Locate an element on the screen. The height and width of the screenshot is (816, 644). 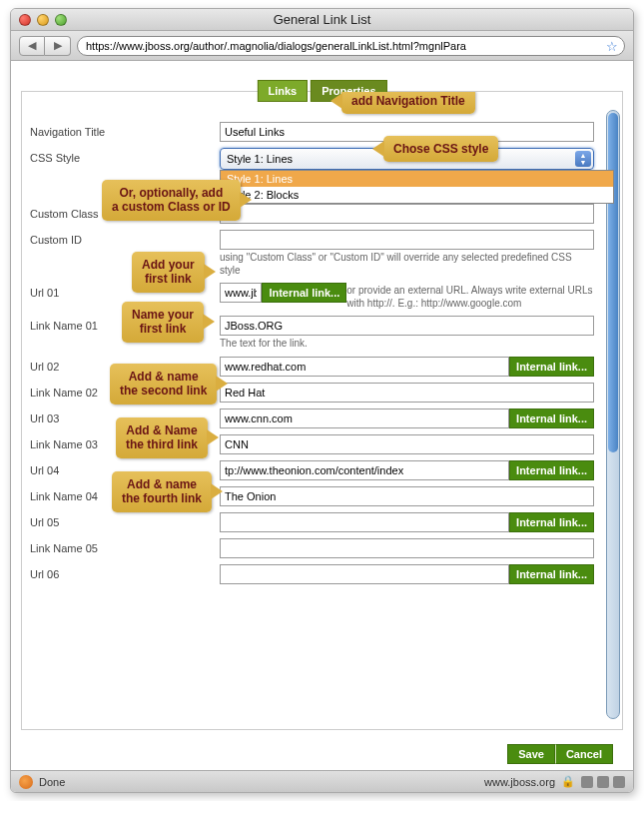
url-05-field is located at coordinates (364, 522).